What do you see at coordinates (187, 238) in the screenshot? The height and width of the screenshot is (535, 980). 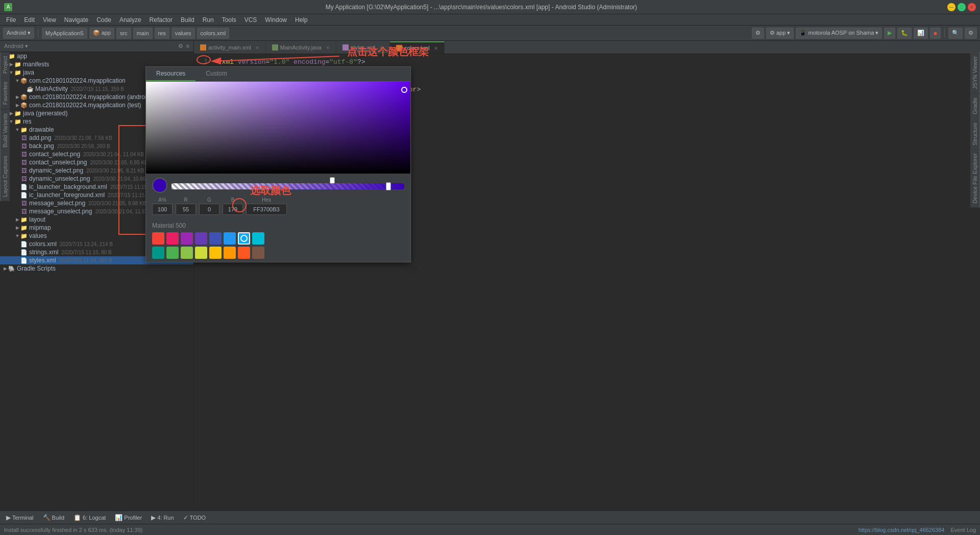 I see `swatch-purple` at bounding box center [187, 238].